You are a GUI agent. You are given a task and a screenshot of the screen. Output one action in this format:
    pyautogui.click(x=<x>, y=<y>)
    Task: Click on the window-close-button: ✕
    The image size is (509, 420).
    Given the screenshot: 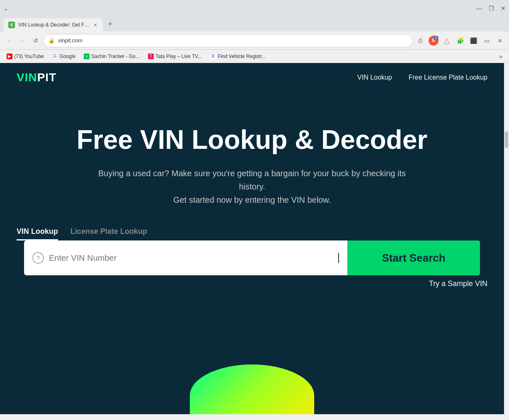 What is the action you would take?
    pyautogui.click(x=503, y=8)
    